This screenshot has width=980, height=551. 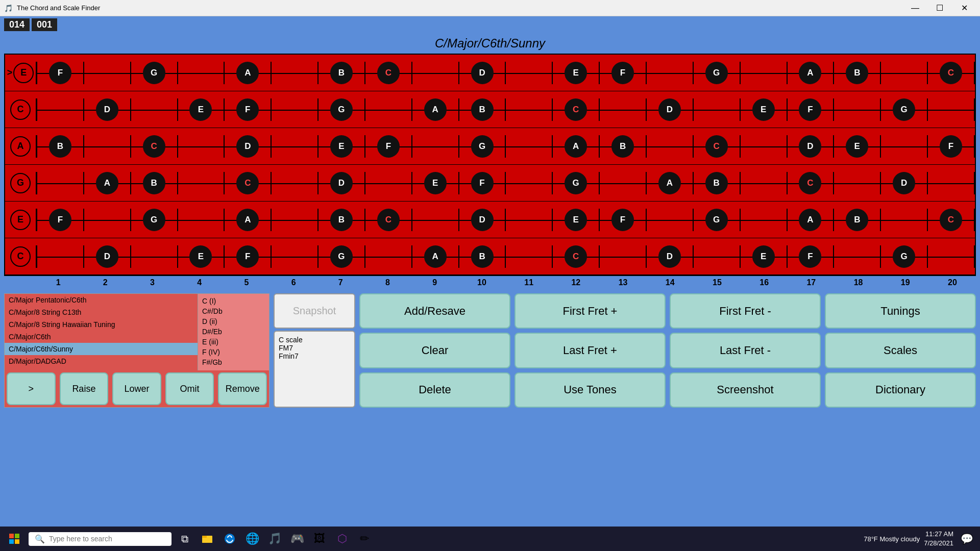 I want to click on note-2-9: G, so click(x=482, y=146).